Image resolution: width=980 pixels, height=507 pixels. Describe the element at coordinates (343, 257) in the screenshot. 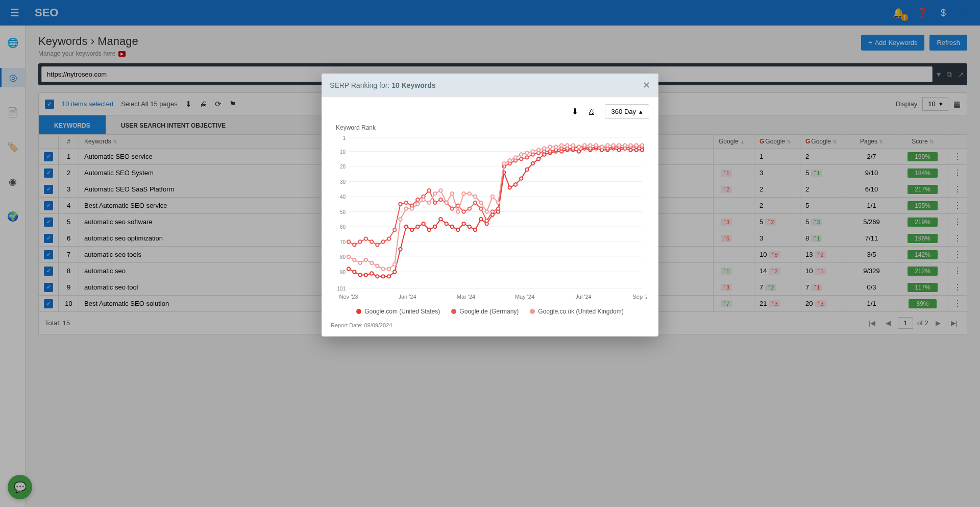

I see `svg-text: 80` at that location.